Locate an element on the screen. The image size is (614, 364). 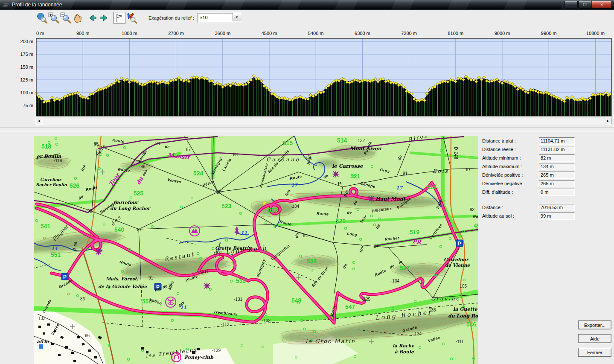
svg-text: 4500 m is located at coordinates (270, 33).